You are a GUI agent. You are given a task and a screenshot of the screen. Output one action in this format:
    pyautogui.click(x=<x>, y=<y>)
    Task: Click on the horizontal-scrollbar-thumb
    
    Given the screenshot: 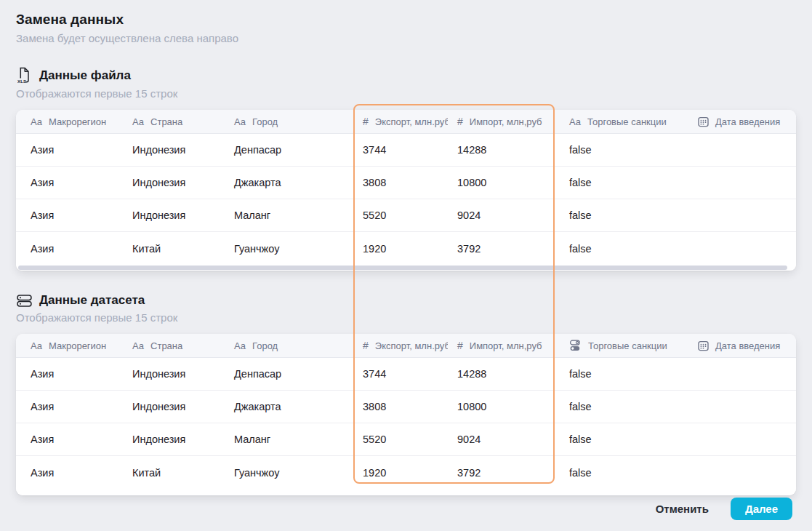 What is the action you would take?
    pyautogui.click(x=403, y=268)
    